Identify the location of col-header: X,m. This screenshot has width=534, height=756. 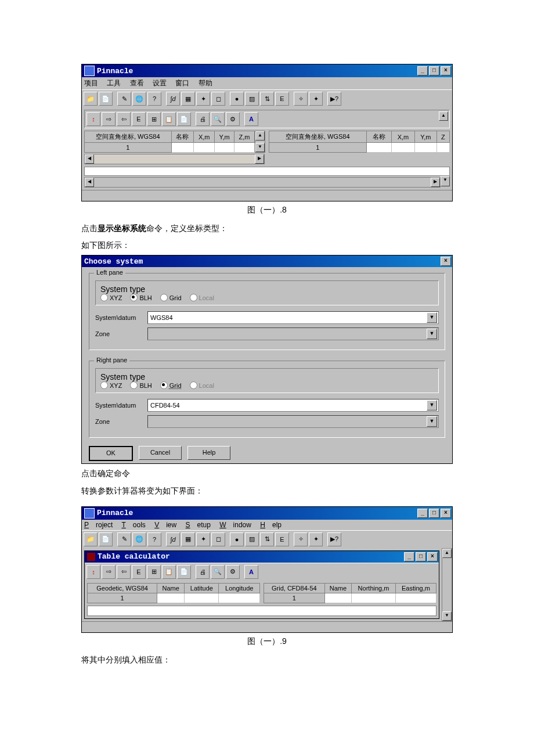
(403, 137).